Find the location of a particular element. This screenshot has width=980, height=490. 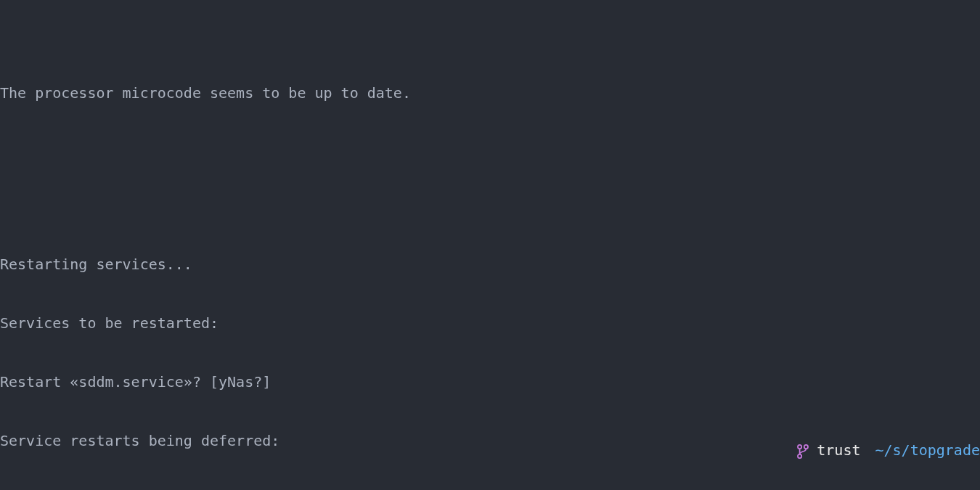

output-line: Restarting services... is located at coordinates (490, 264).